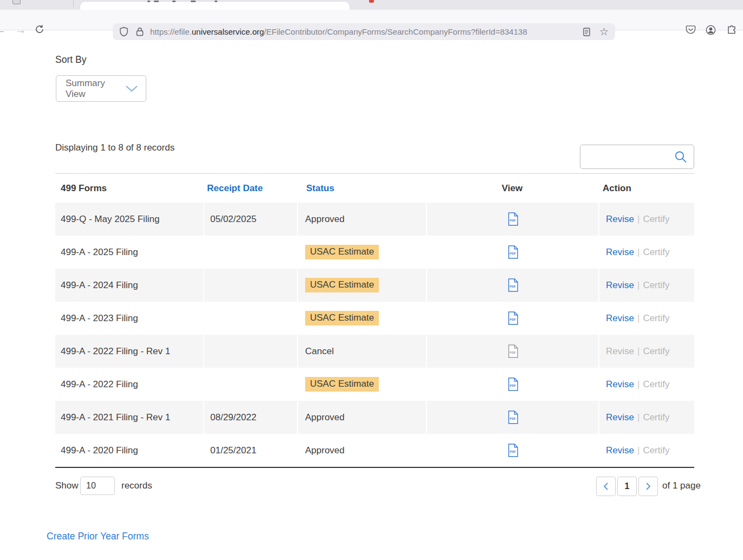 Image resolution: width=743 pixels, height=560 pixels. What do you see at coordinates (101, 89) in the screenshot?
I see `view-mode-dropdown: Summary View` at bounding box center [101, 89].